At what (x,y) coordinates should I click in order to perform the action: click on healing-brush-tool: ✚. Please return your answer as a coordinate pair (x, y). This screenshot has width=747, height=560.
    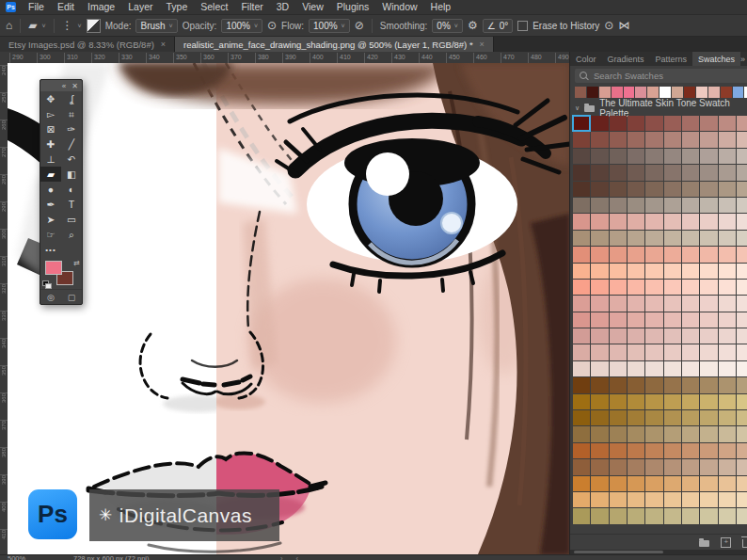
    Looking at the image, I should click on (51, 144).